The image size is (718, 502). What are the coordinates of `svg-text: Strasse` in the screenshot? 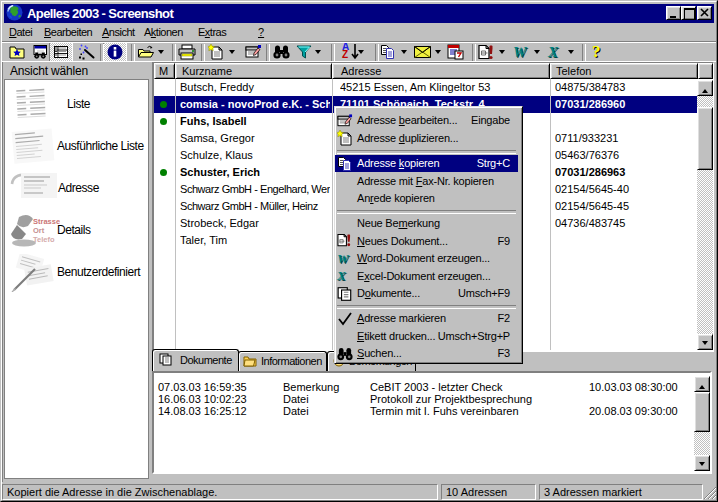 It's located at (46, 222).